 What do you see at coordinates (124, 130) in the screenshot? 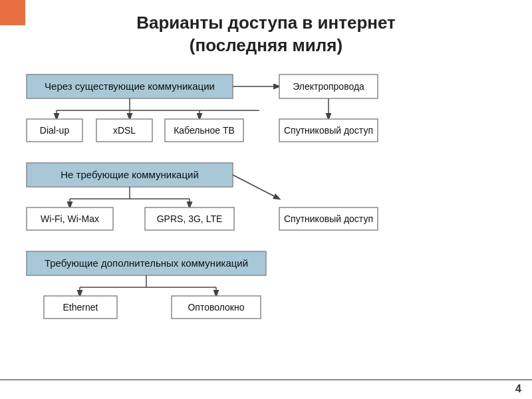
I see `svg-text: xDSL` at bounding box center [124, 130].